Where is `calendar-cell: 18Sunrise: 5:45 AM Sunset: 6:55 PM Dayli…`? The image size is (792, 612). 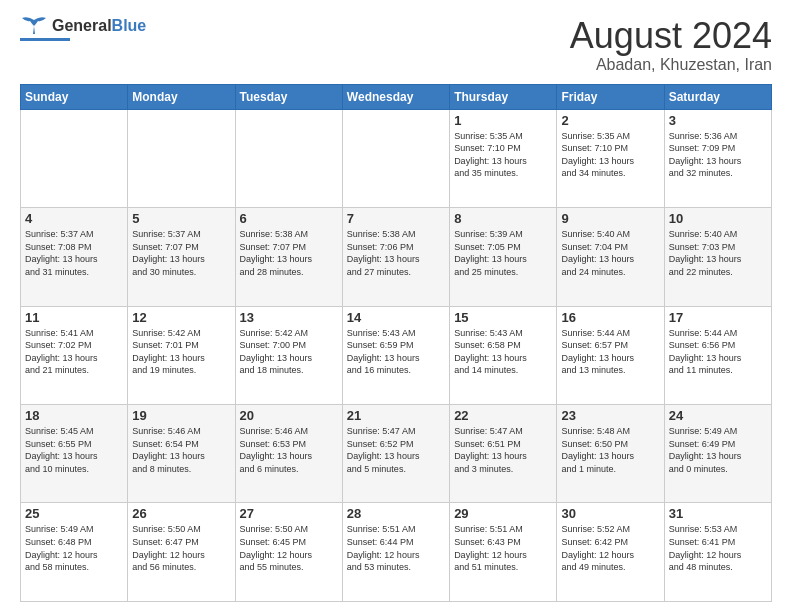 calendar-cell: 18Sunrise: 5:45 AM Sunset: 6:55 PM Dayli… is located at coordinates (74, 454).